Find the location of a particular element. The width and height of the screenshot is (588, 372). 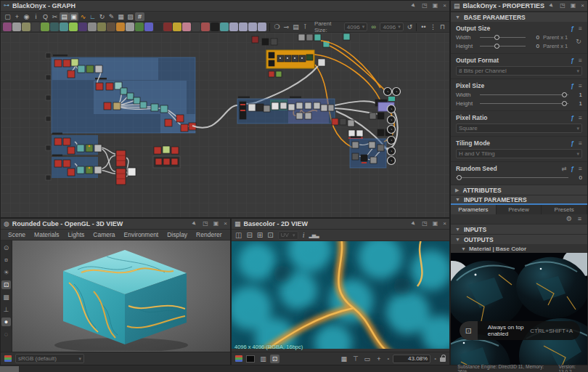

menu-item: Lights is located at coordinates (77, 235).